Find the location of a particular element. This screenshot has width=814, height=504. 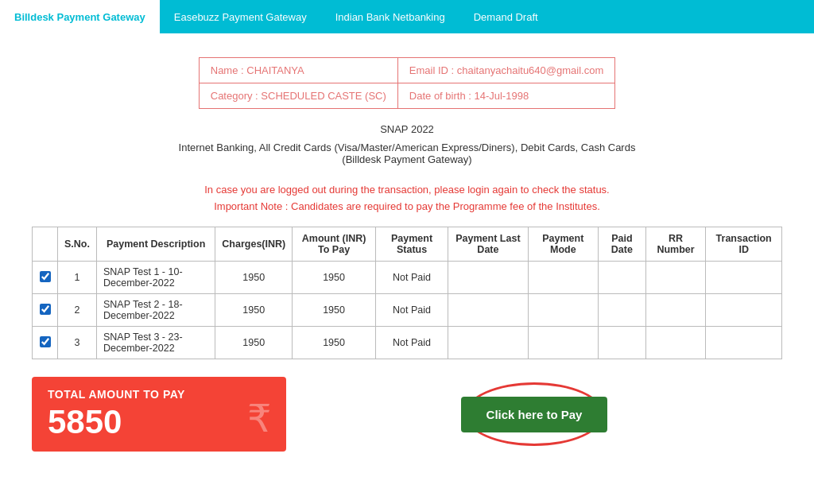

col-sno: S.No. is located at coordinates (78, 245).